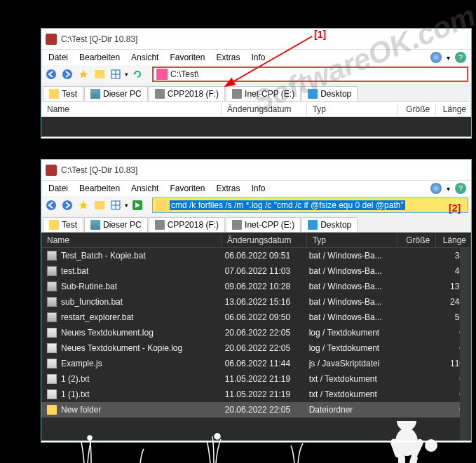  I want to click on tab-desktop: Desktop, so click(329, 224).